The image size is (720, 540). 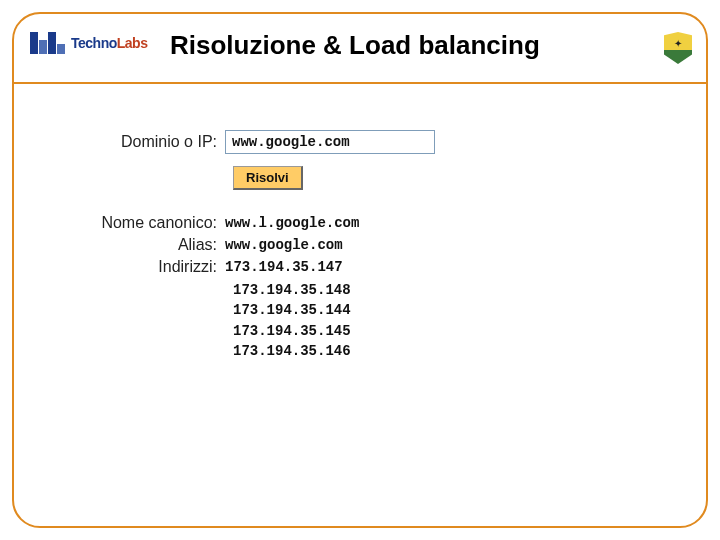 What do you see at coordinates (432, 290) in the screenshot?
I see `address-item: 173.194.35.148` at bounding box center [432, 290].